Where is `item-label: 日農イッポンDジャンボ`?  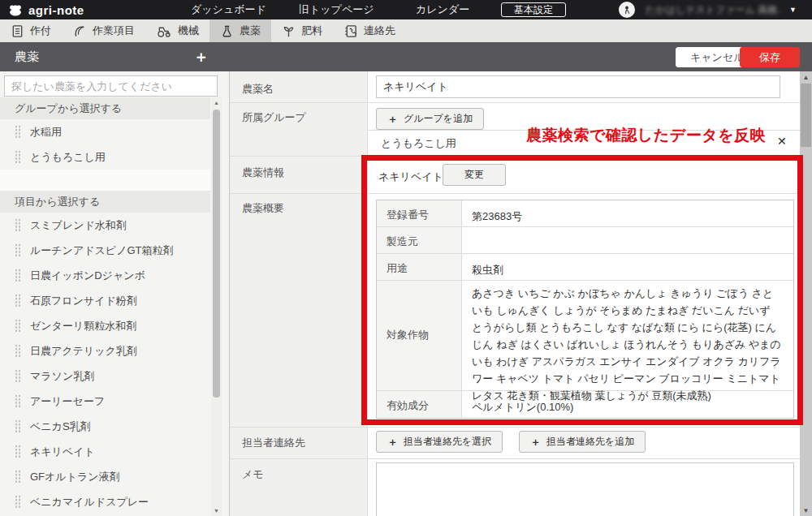 item-label: 日農イッポンDジャンボ is located at coordinates (88, 276).